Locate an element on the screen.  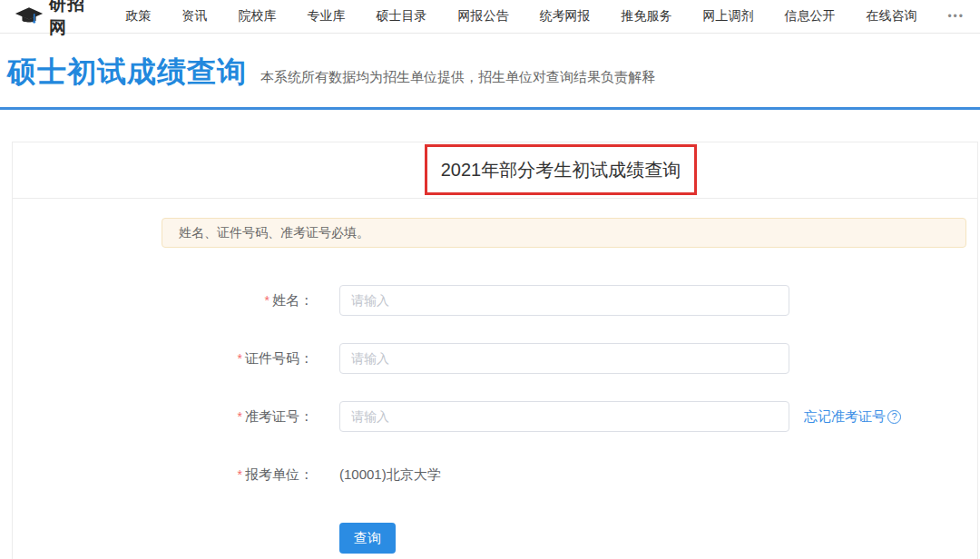
required-fields-notice: 姓名、证件号码、准考证号必填。 is located at coordinates (564, 232).